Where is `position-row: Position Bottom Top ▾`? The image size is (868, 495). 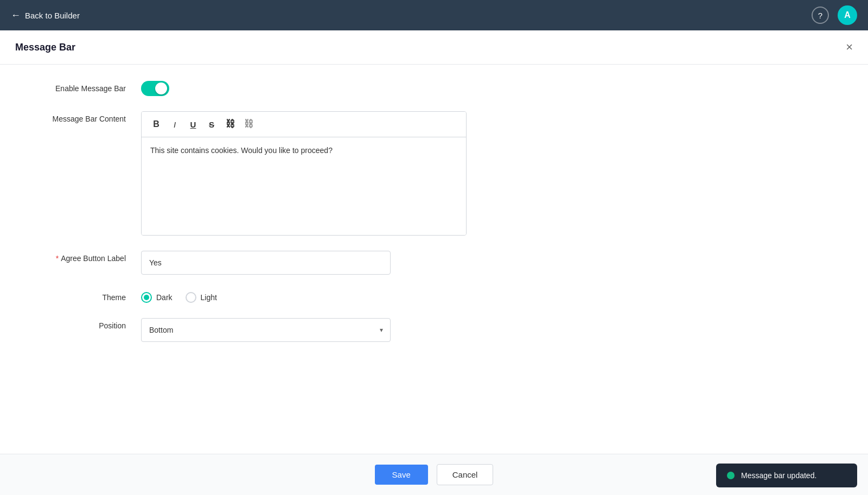 position-row: Position Bottom Top ▾ is located at coordinates (434, 330).